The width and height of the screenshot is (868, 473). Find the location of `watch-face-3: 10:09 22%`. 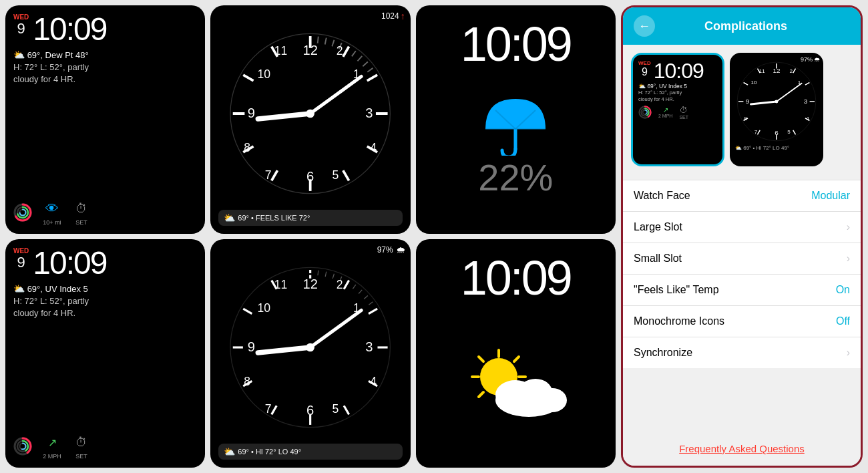

watch-face-3: 10:09 22% is located at coordinates (515, 120).